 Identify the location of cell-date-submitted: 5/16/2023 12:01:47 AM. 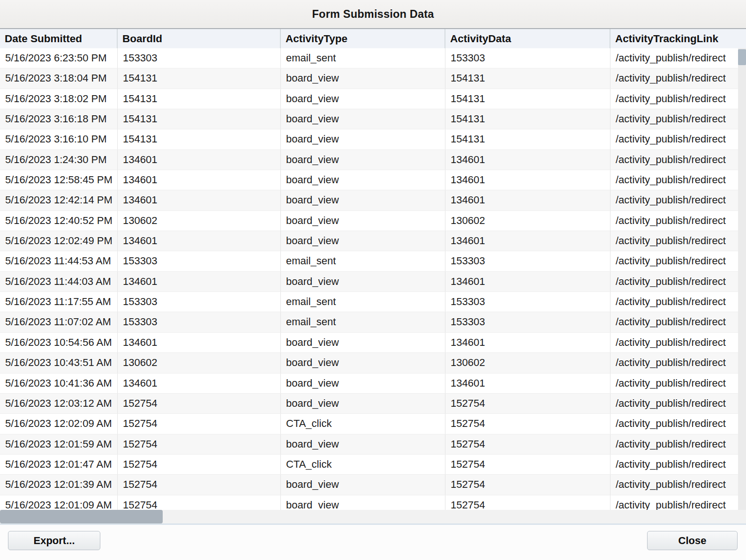
(59, 464).